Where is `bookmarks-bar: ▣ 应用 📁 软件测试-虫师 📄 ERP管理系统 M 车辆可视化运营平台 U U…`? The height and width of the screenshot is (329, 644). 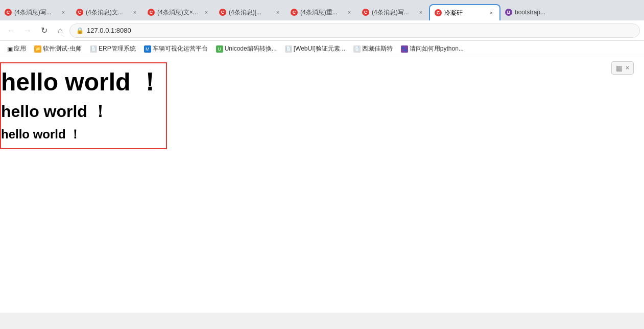 bookmarks-bar: ▣ 应用 📁 软件测试-虫师 📄 ERP管理系统 M 车辆可视化运营平台 U U… is located at coordinates (322, 49).